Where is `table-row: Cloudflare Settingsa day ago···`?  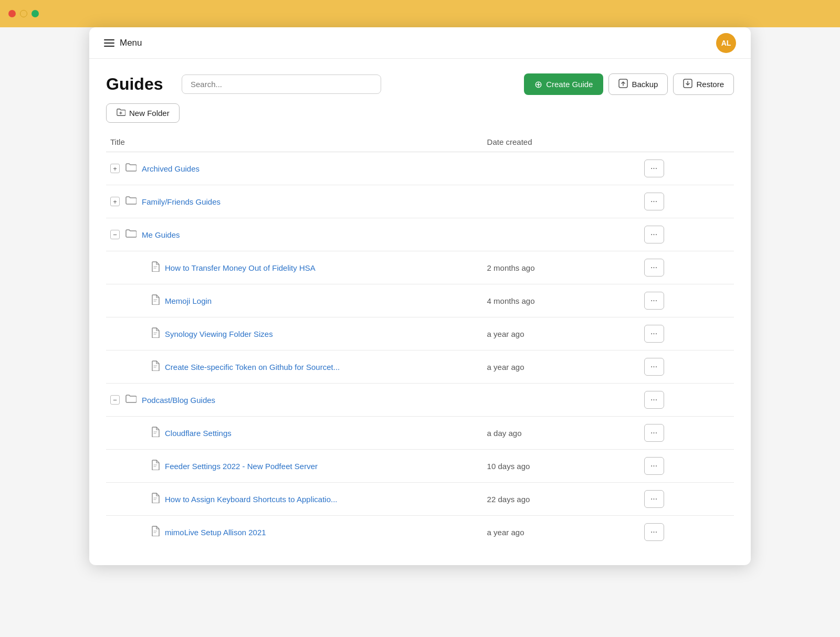
table-row: Cloudflare Settingsa day ago··· is located at coordinates (420, 433).